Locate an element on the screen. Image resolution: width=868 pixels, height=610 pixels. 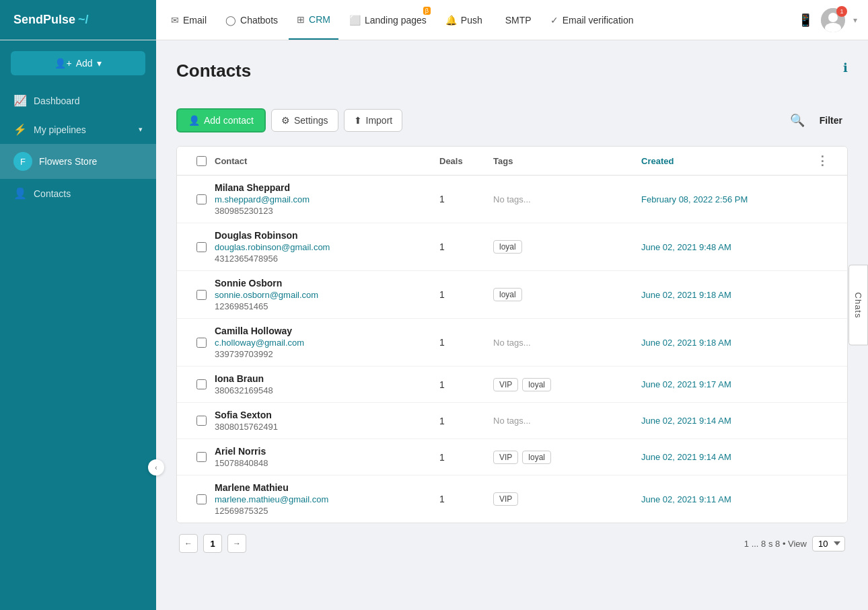
add-contact-label: Add contact is located at coordinates (229, 120).